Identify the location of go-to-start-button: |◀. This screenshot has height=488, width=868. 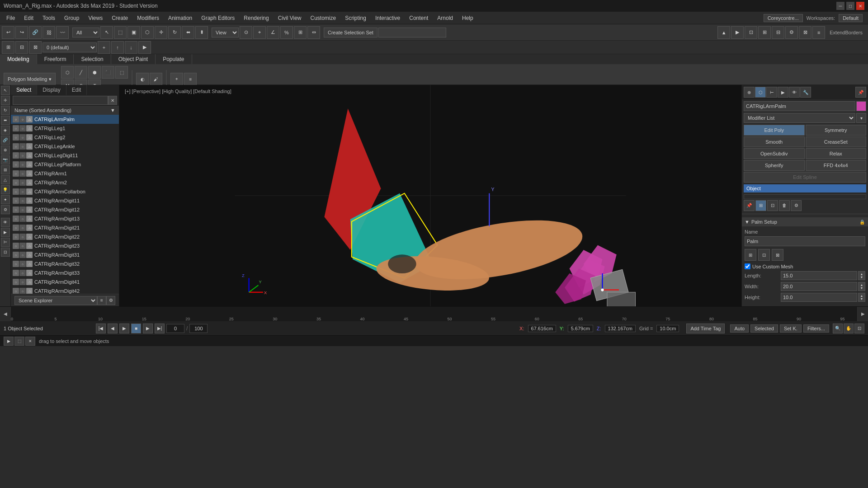
(101, 328).